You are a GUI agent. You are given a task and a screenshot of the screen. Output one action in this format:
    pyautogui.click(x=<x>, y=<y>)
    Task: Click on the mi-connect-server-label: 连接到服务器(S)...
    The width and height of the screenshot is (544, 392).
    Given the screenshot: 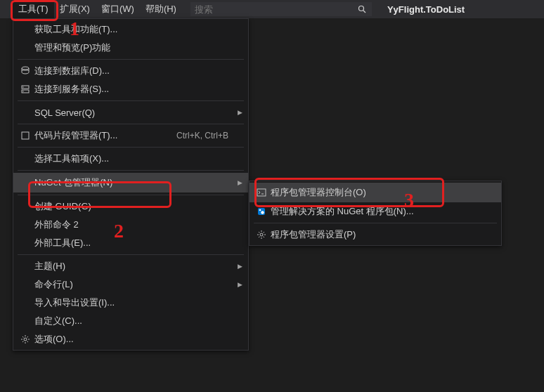 What is the action you would take?
    pyautogui.click(x=135, y=89)
    